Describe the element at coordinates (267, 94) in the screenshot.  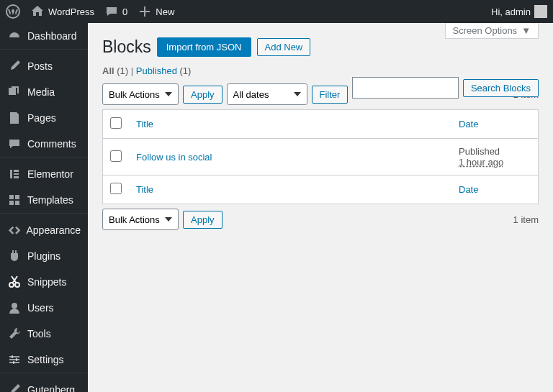
I see `date-filter-select: All dates` at that location.